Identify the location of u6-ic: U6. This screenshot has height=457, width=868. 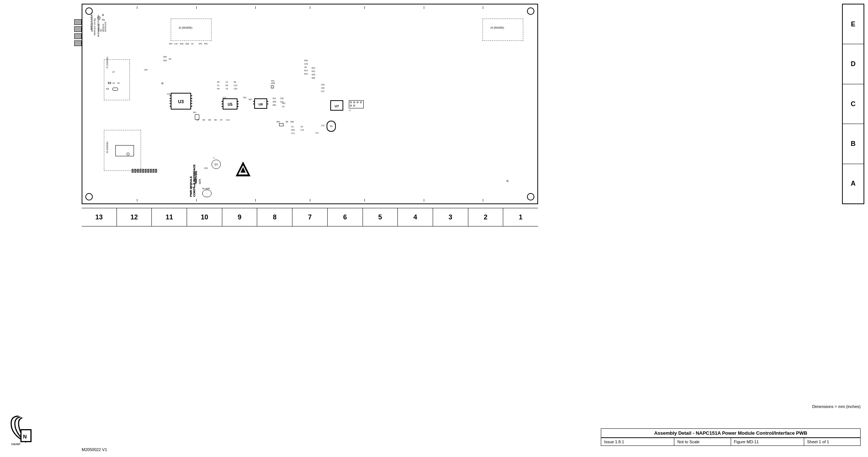
(261, 104).